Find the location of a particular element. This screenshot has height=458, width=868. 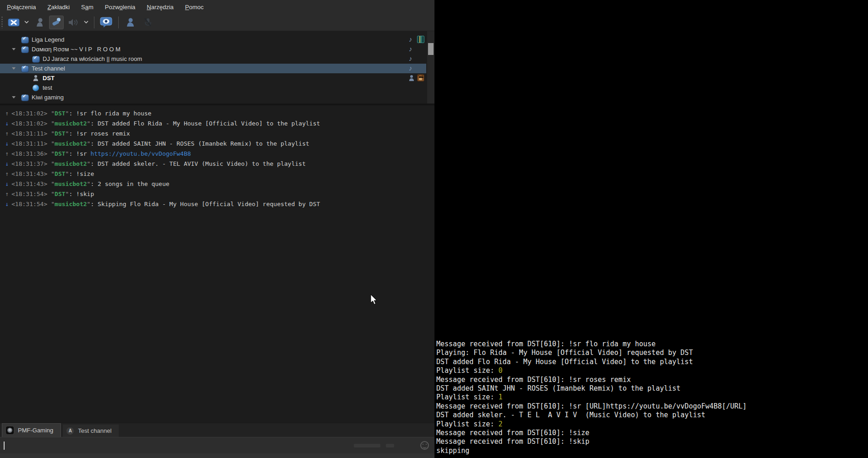

message-text: DST added skeler. - TEL AVIV (Music Vide… is located at coordinates (202, 164).